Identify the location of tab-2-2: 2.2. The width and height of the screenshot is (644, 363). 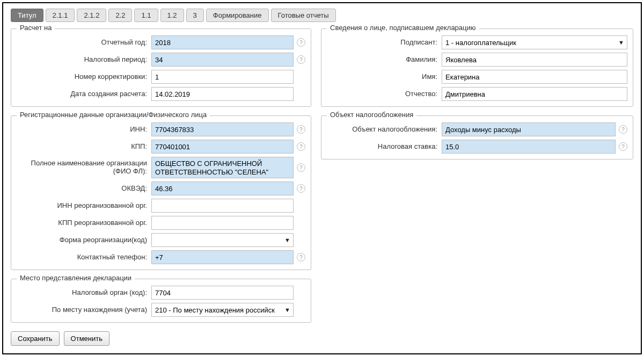
(120, 15).